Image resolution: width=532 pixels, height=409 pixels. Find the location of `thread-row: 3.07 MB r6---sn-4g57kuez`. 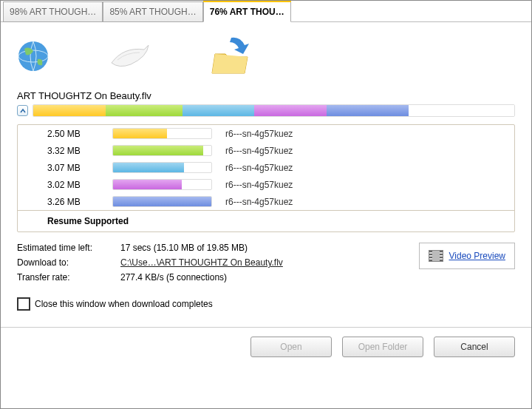

thread-row: 3.07 MB r6---sn-4g57kuez is located at coordinates (266, 167).